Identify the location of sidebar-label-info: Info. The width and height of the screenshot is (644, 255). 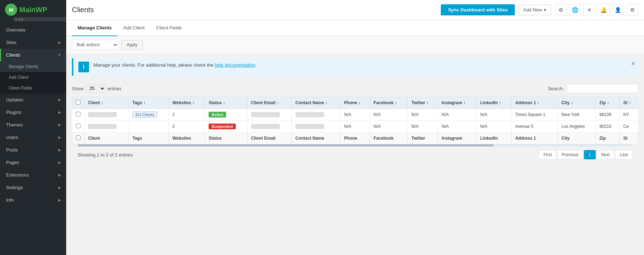
(10, 200).